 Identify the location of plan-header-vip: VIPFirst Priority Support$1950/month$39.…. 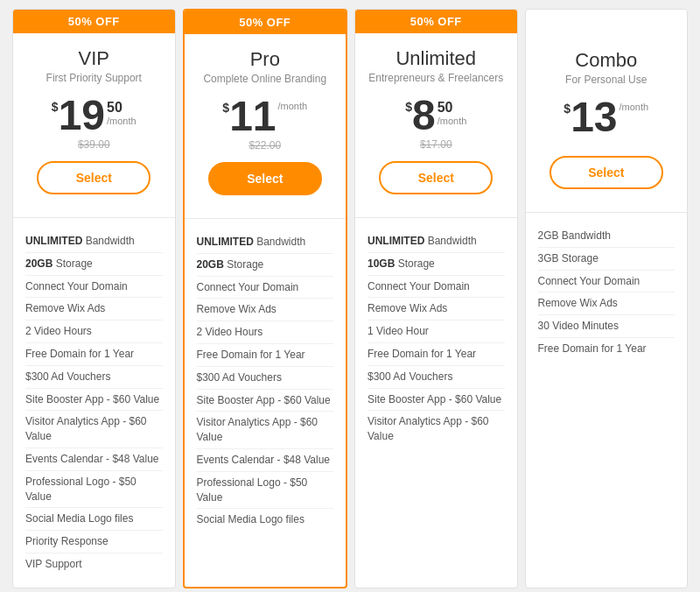
(94, 126).